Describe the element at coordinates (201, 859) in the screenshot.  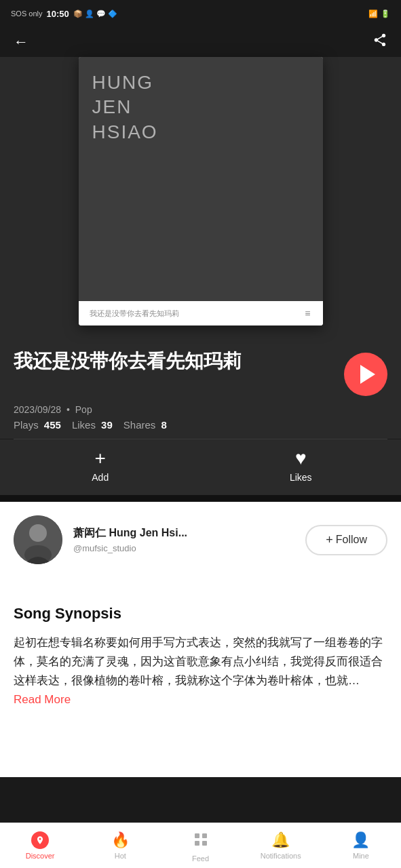
I see `nav-label-feed: Feed` at that location.